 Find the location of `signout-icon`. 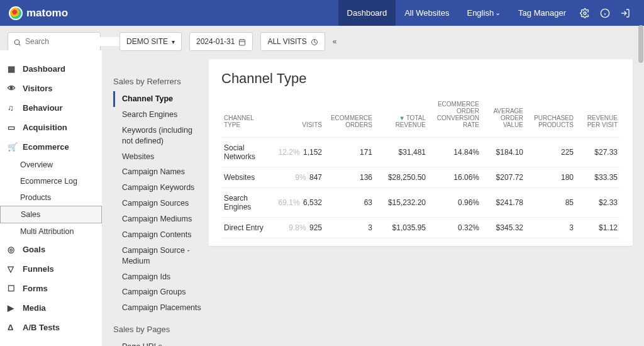

signout-icon is located at coordinates (625, 13).